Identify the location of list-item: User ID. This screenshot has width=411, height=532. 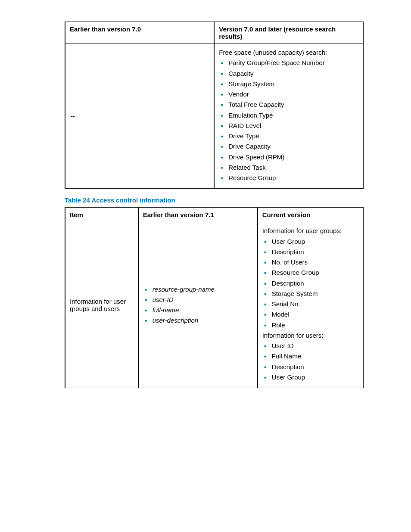
(311, 346).